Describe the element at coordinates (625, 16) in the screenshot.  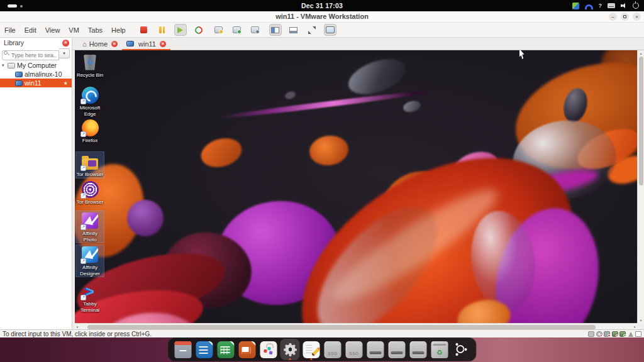
I see `maximize-button` at that location.